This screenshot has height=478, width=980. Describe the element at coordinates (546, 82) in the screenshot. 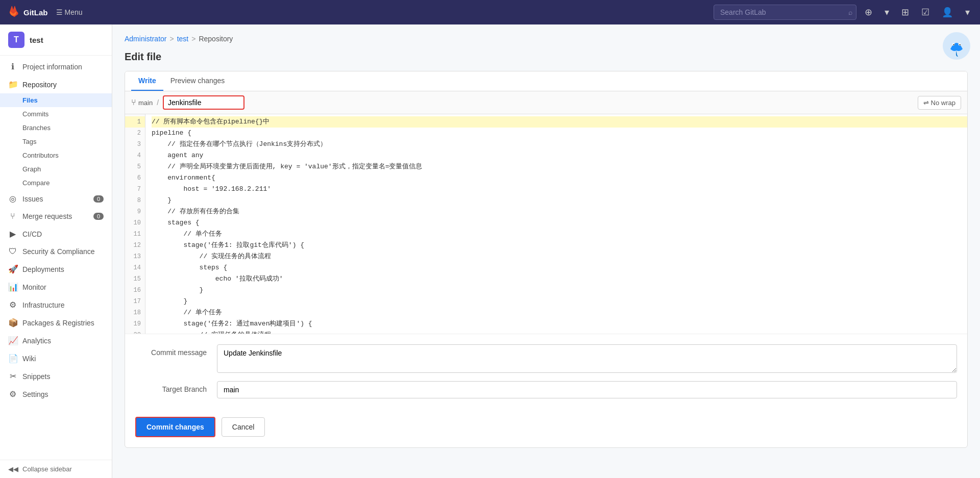

I see `editor-tabs: Write Preview changes` at that location.